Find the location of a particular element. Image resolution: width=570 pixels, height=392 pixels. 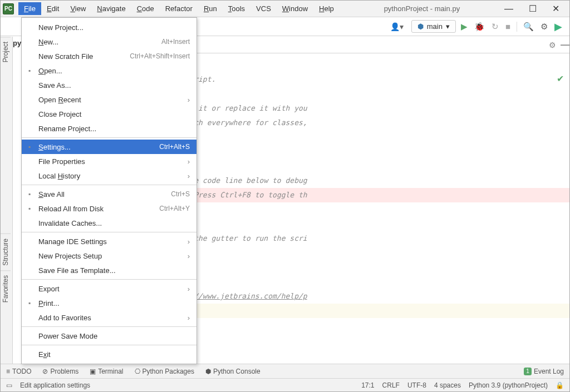

coverage-button: ↻ is located at coordinates (495, 27).